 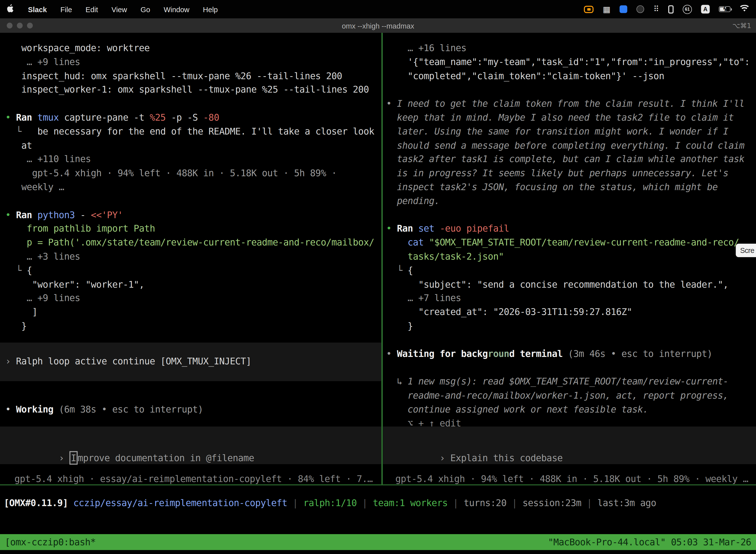 What do you see at coordinates (588, 9) in the screenshot?
I see `screen-recording-indicator-icon` at bounding box center [588, 9].